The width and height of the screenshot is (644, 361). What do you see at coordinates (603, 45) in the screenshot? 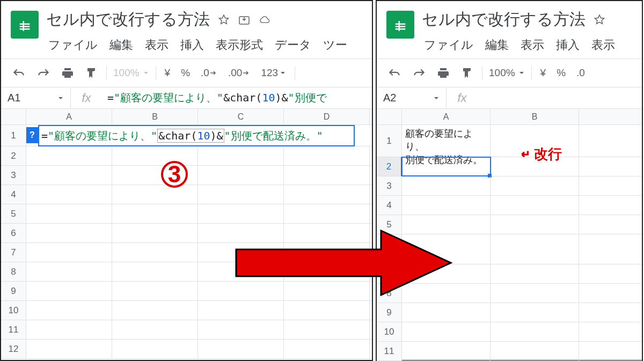
I see `menu-format: 表示` at bounding box center [603, 45].